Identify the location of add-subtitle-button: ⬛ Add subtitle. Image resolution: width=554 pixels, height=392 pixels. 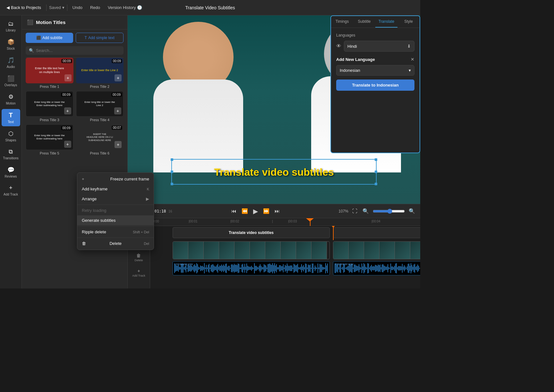
(49, 38).